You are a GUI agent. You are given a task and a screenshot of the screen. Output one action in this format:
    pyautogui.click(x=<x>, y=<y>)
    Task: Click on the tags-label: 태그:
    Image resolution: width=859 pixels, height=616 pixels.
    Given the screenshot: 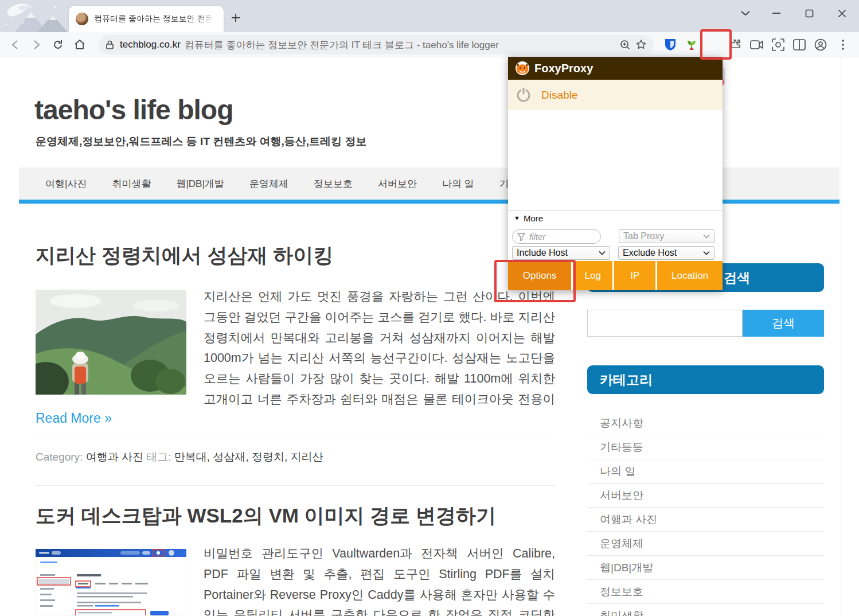 What is the action you would take?
    pyautogui.click(x=158, y=457)
    